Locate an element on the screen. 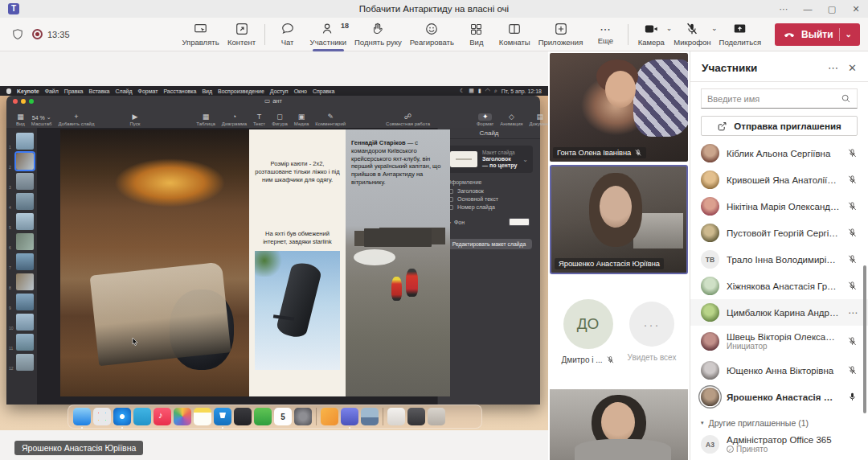 The image size is (868, 460). dock-music-icon: ♪ is located at coordinates (162, 417).